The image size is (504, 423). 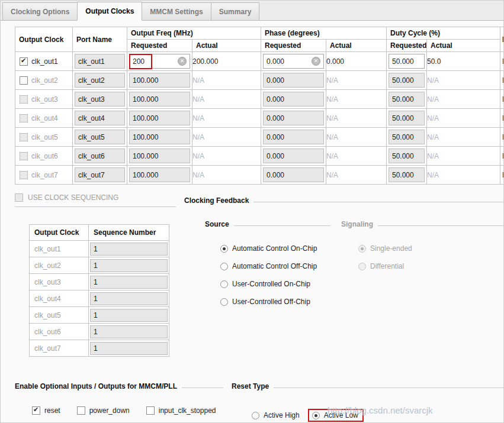 What do you see at coordinates (99, 299) in the screenshot?
I see `seq-row: clk_out41` at bounding box center [99, 299].